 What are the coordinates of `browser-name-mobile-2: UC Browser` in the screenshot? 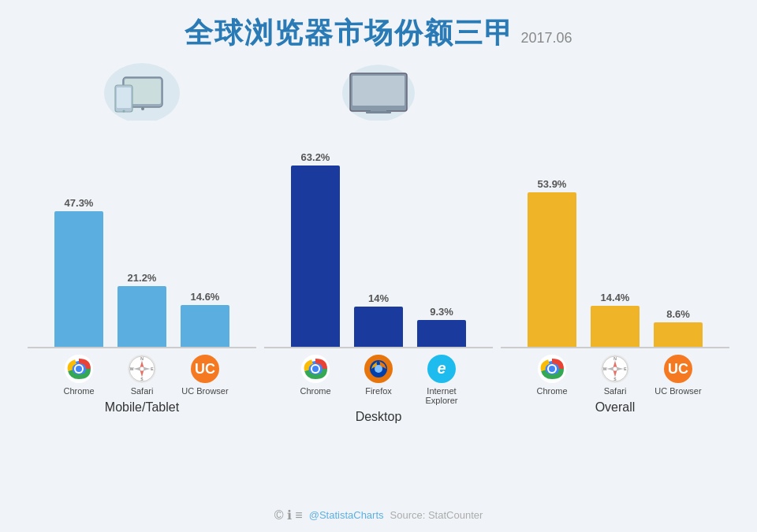 It's located at (205, 391).